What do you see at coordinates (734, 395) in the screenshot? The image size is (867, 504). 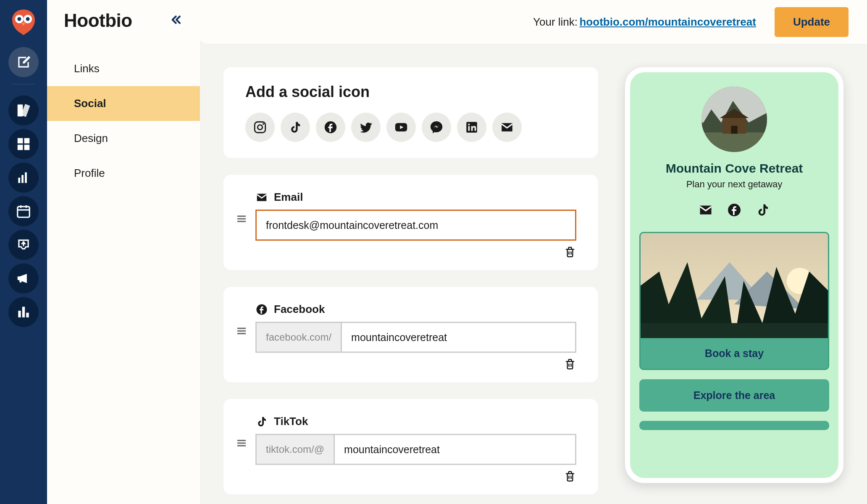 I see `preview-link-label: Explore the area` at bounding box center [734, 395].